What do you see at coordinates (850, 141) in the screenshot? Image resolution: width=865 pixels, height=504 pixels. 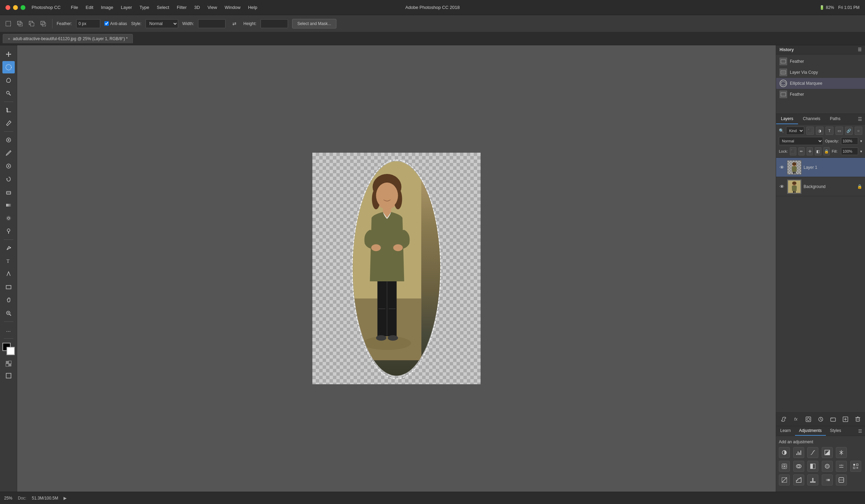 I see `opacity-input` at bounding box center [850, 141].